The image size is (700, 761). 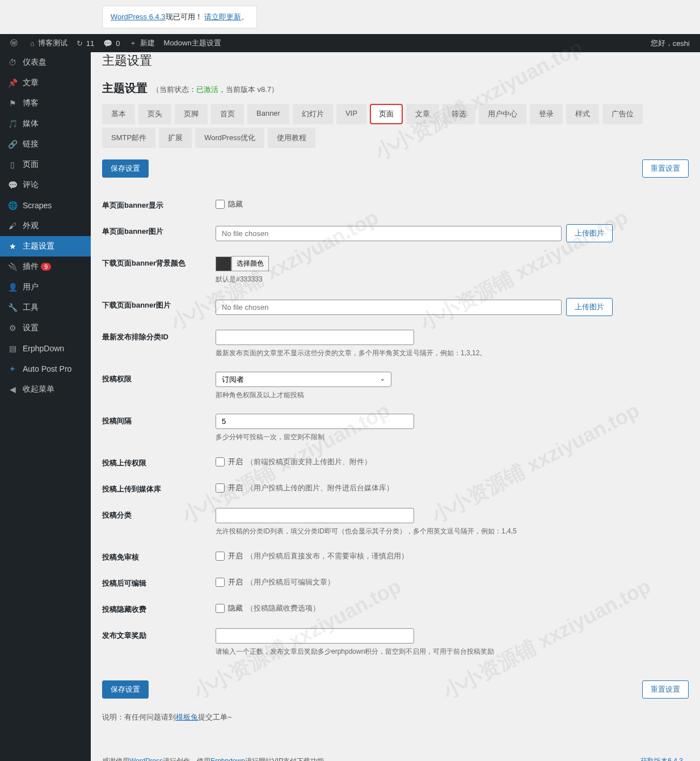 I want to click on link-icon: 🔗, so click(x=12, y=144).